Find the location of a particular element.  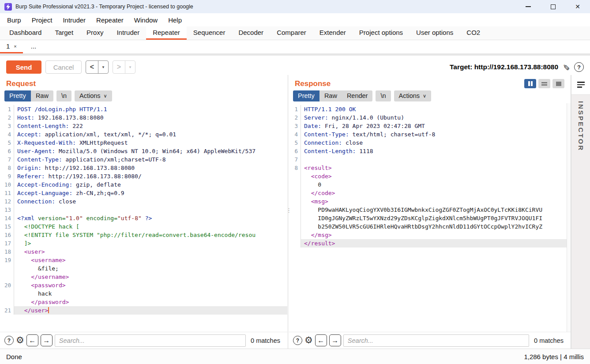

line-number: 12 is located at coordinates (7, 201).